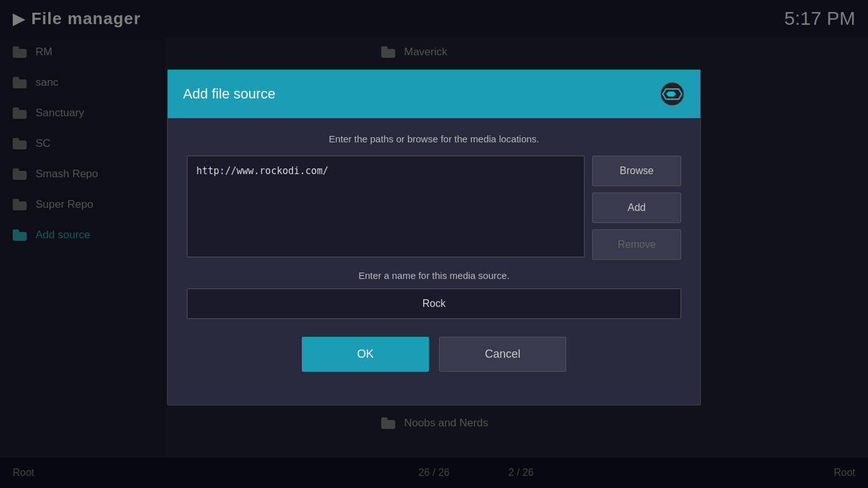 The width and height of the screenshot is (868, 488). Describe the element at coordinates (434, 139) in the screenshot. I see `dialog-instruction: Enter the paths or browse for the media …` at that location.